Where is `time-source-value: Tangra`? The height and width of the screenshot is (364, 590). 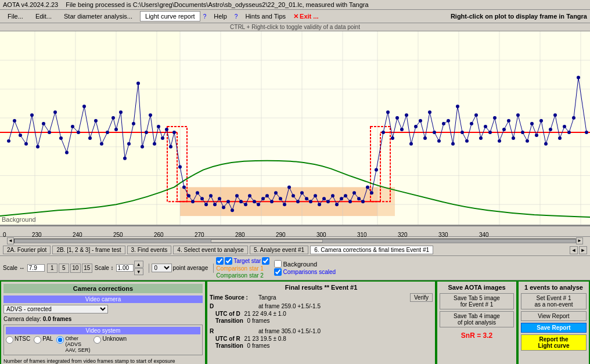
time-source-value: Tangra is located at coordinates (267, 297).